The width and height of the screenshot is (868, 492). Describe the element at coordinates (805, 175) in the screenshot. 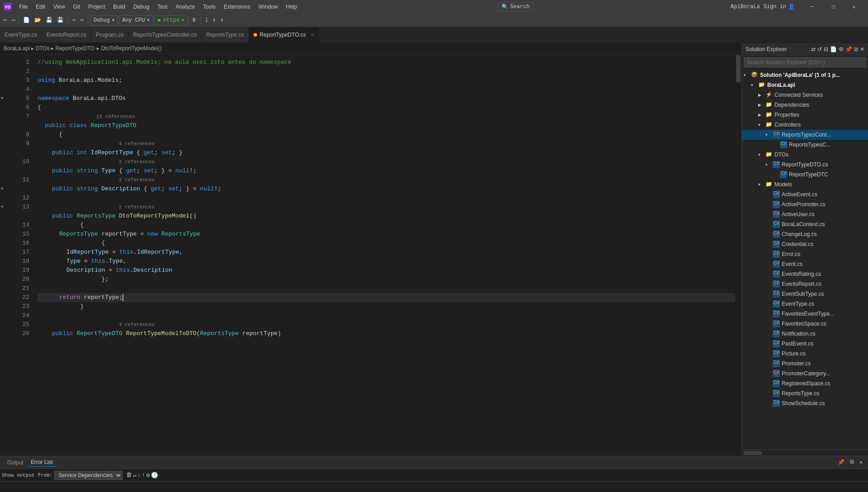

I see `tree-reporttypedtc: C# ReportTypeDTC` at that location.